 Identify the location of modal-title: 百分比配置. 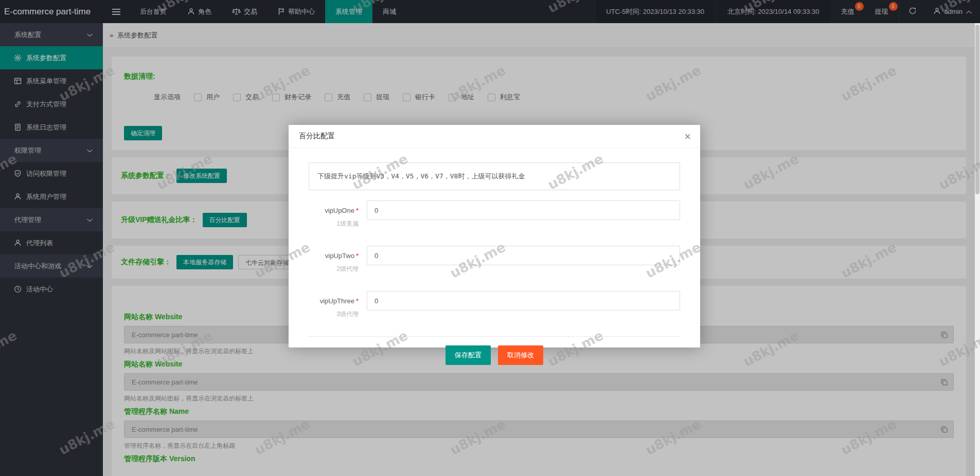
(317, 136).